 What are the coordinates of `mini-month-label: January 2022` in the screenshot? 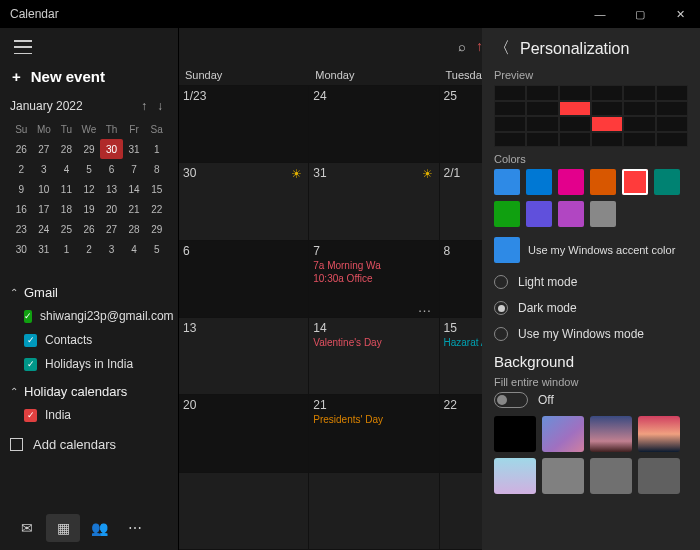 It's located at (73, 106).